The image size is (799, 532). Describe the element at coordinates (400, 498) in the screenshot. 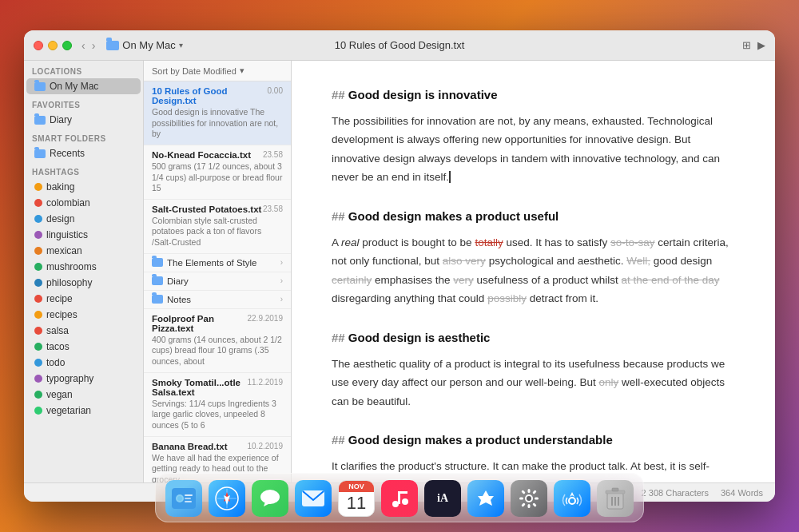

I see `dock-music` at that location.